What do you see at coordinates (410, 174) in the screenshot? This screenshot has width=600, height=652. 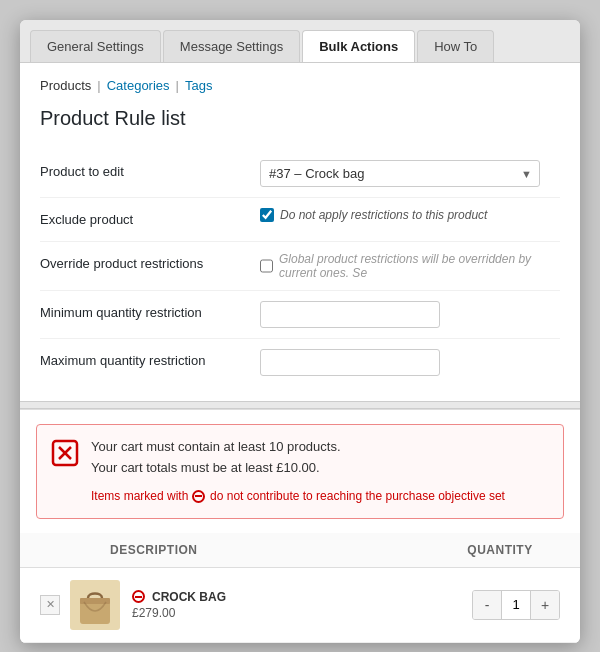 I see `product-select-wrapper: #37 – Crock bag ▼` at bounding box center [410, 174].